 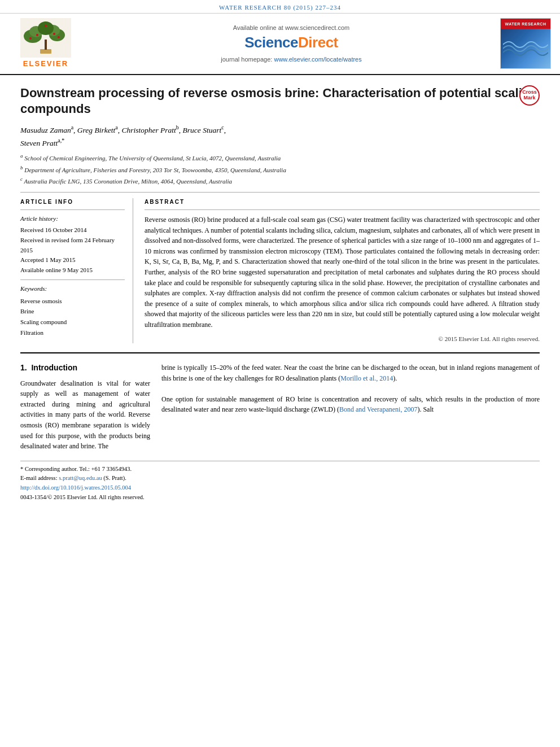 What do you see at coordinates (72, 260) in the screenshot?
I see `accepted-date: Accepted 1 May 2015` at bounding box center [72, 260].